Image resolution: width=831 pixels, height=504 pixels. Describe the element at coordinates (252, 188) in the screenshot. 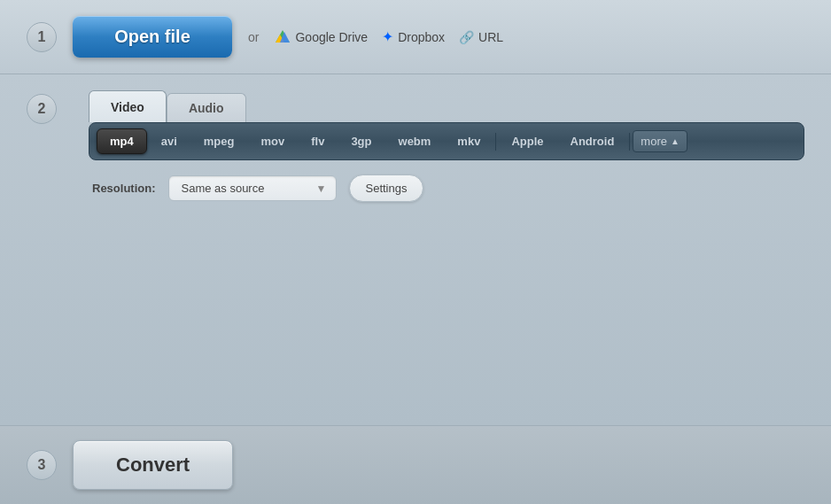

I see `resolution-select: Same as source ▼` at that location.